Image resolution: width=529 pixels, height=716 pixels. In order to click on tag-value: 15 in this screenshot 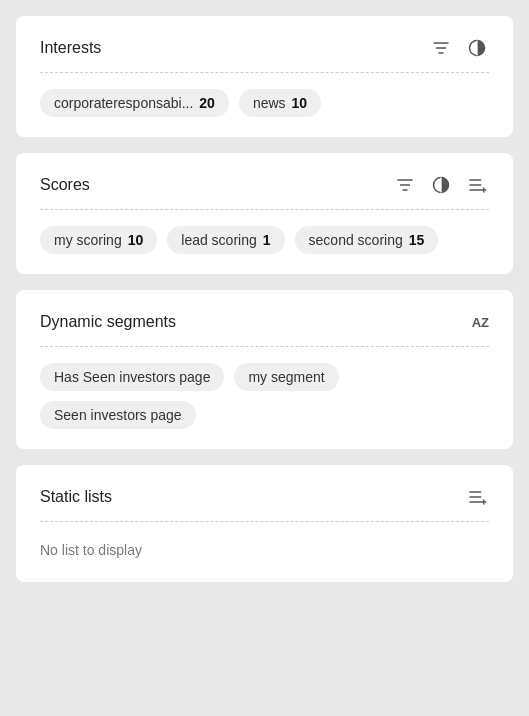, I will do `click(417, 240)`.